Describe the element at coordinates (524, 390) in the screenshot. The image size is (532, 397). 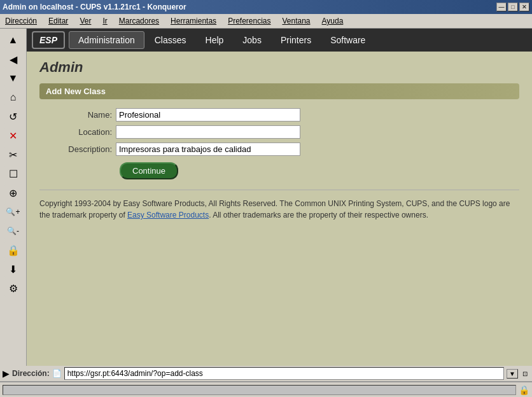
I see `status-lock-icon: 🔒` at that location.